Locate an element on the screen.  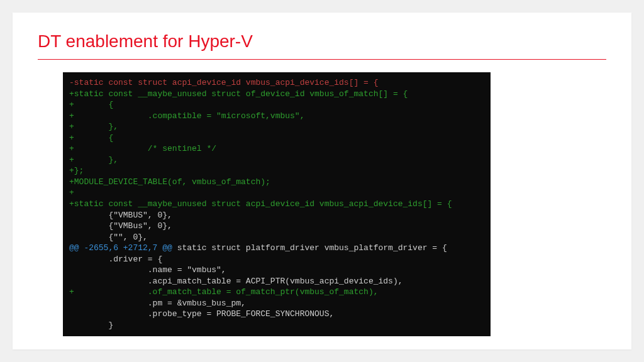
diff-line: {"VMBus", 0}, is located at coordinates (277, 226).